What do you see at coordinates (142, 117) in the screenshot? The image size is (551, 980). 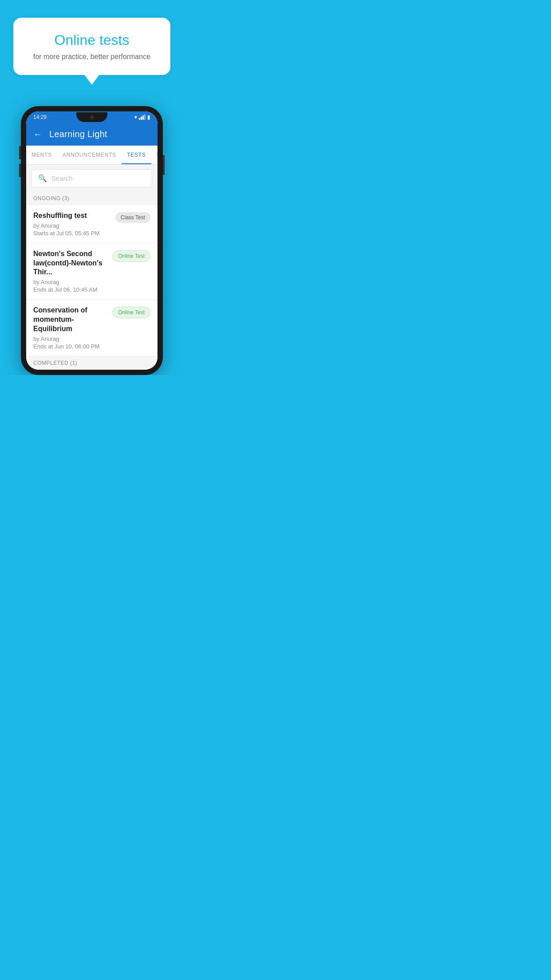 I see `status-right-icons: ▾ ▮` at bounding box center [142, 117].